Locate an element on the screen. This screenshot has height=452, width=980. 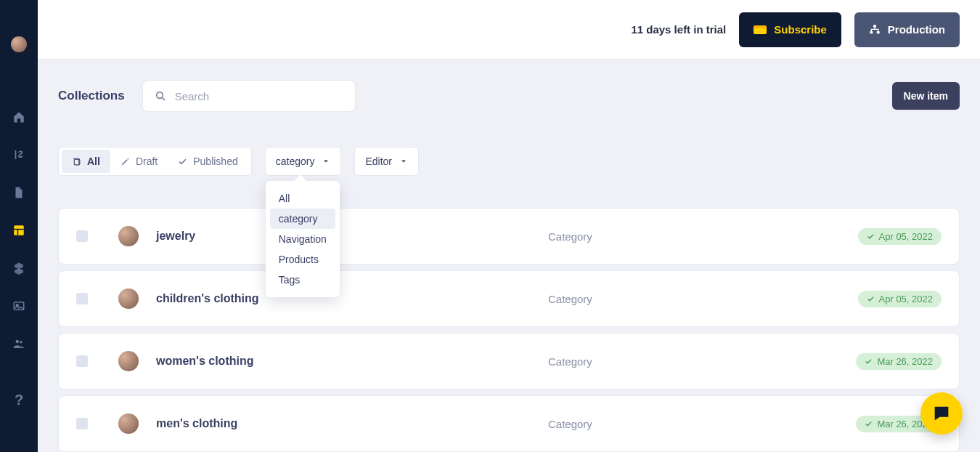
blog-icon is located at coordinates (19, 156).